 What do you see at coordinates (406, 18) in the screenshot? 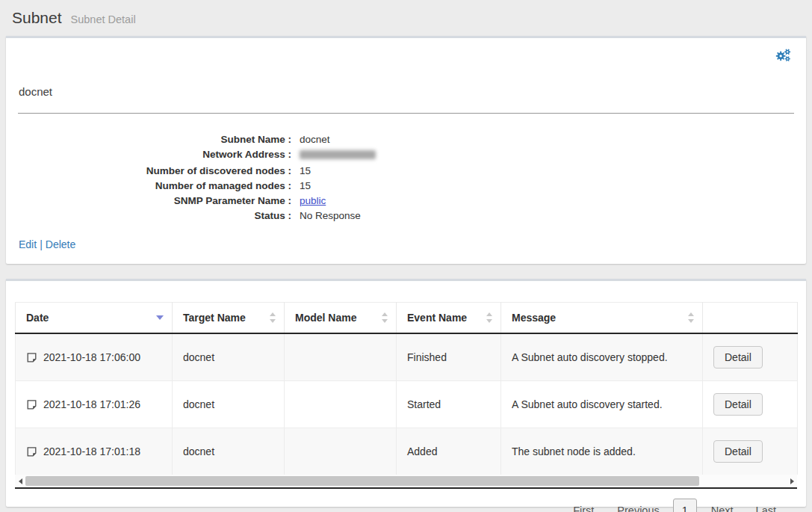
I see `page-header: Subnet Subnet Detail` at bounding box center [406, 18].